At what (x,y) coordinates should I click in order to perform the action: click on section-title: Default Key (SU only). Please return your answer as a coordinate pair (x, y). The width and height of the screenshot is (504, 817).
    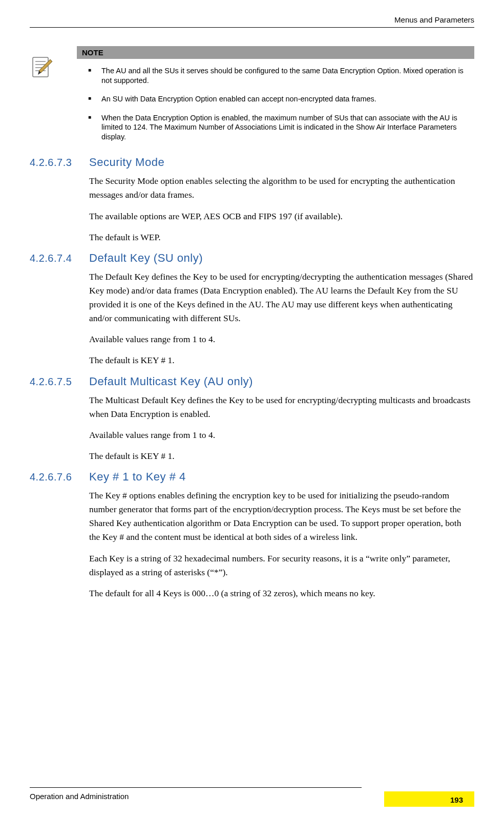
    Looking at the image, I should click on (146, 258).